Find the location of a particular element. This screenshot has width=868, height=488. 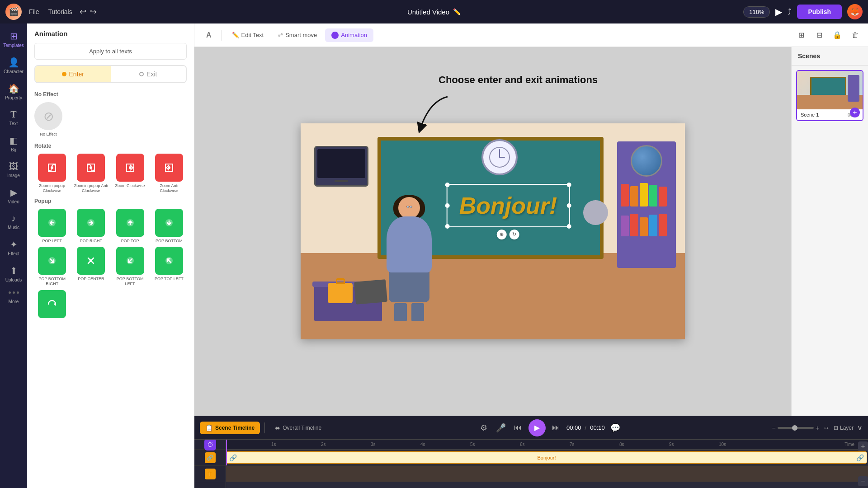

sidebar-item-video: ▶ Video is located at coordinates (14, 196).